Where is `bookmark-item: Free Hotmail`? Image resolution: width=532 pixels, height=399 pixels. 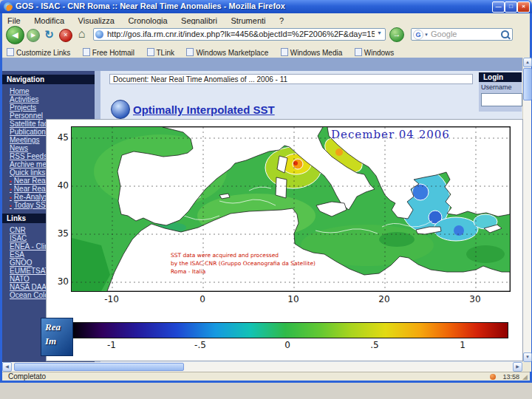
bookmark-item: Free Hotmail is located at coordinates (109, 52).